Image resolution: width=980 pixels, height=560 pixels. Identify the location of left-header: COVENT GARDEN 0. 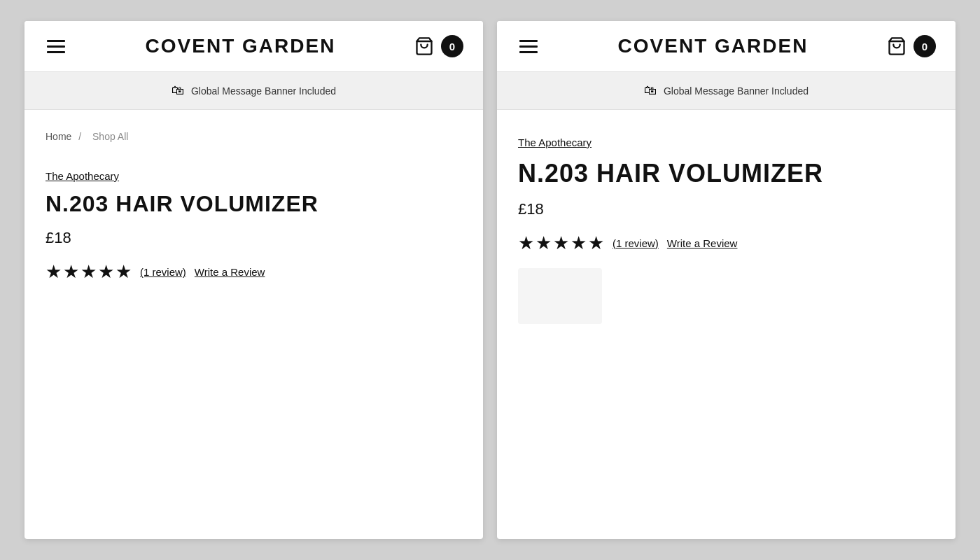
(253, 46).